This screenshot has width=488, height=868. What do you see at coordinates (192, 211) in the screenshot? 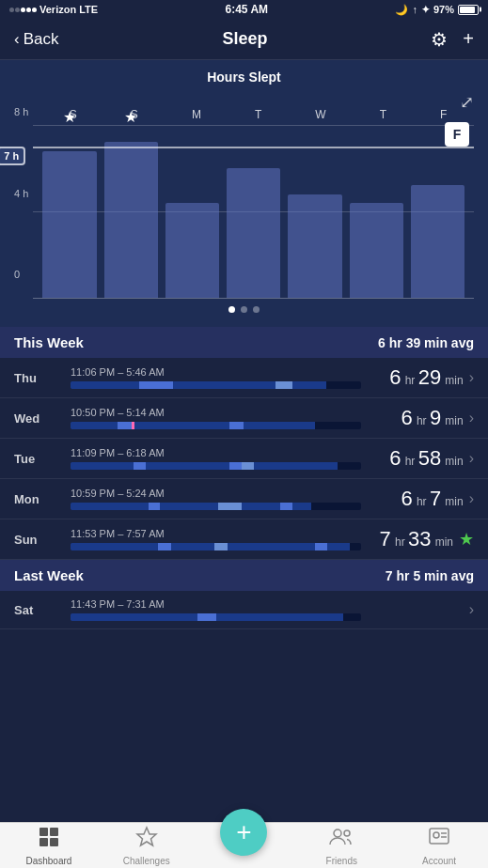
I see `bar-m` at bounding box center [192, 211].